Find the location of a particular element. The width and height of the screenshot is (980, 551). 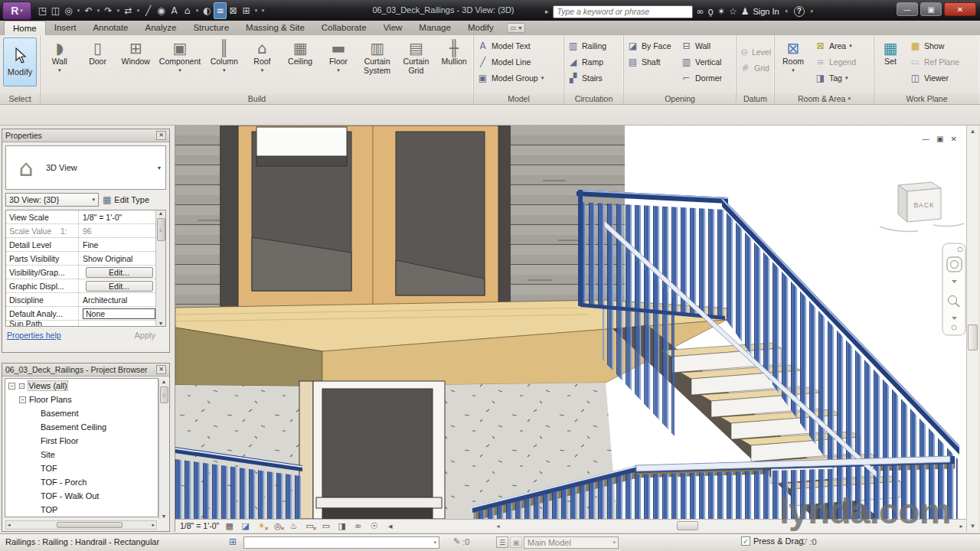

tab-view: View is located at coordinates (394, 28).